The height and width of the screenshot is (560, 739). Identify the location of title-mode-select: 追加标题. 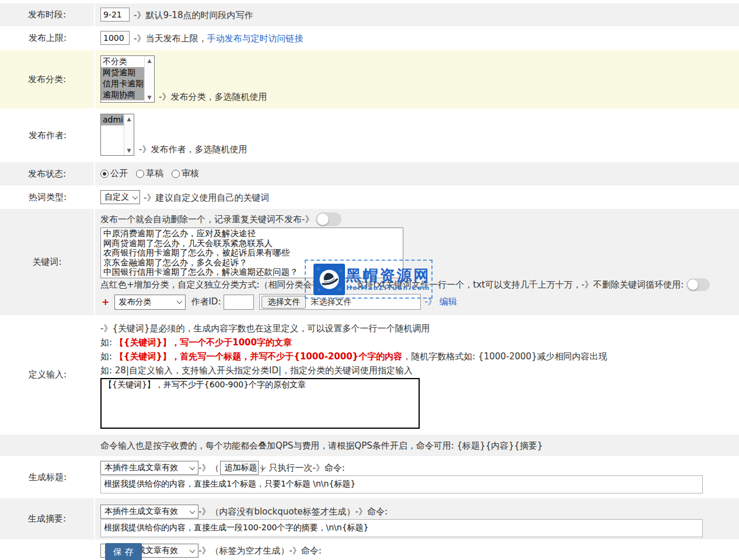
(239, 468).